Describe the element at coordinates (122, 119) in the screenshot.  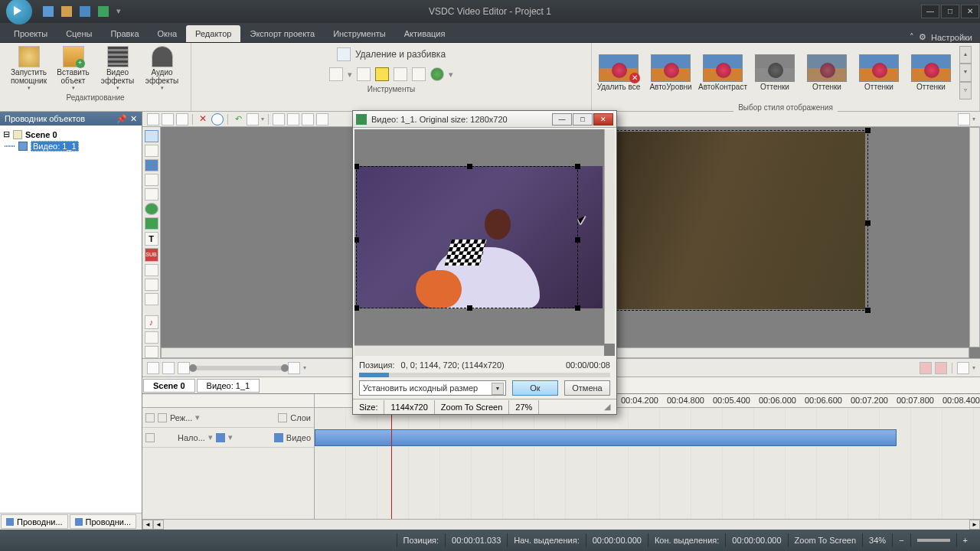
I see `pin-icon: 📌` at that location.